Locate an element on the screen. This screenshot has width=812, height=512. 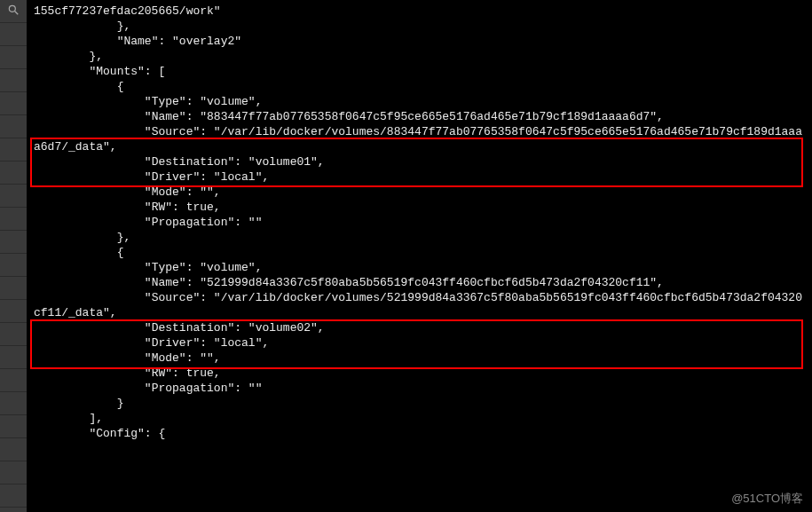
code-line: "Mounts": [ is located at coordinates (99, 71).